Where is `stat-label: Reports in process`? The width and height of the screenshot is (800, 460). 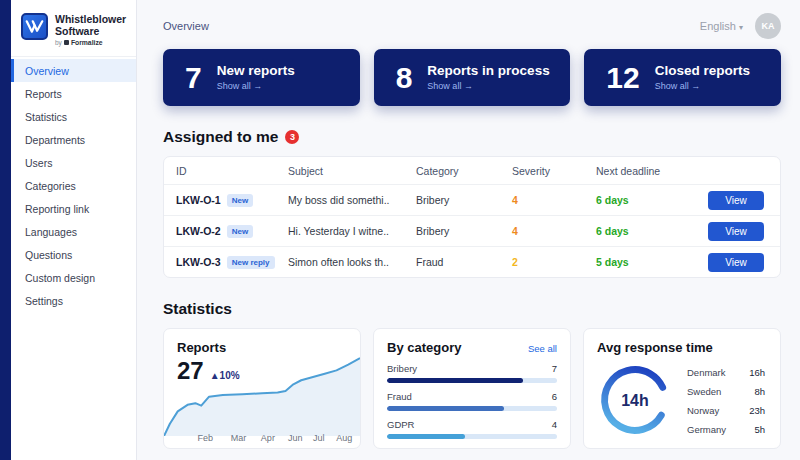 stat-label: Reports in process is located at coordinates (488, 72).